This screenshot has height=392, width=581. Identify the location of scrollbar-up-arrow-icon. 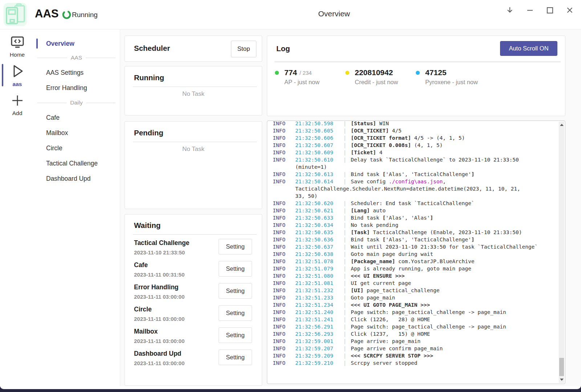
(562, 125).